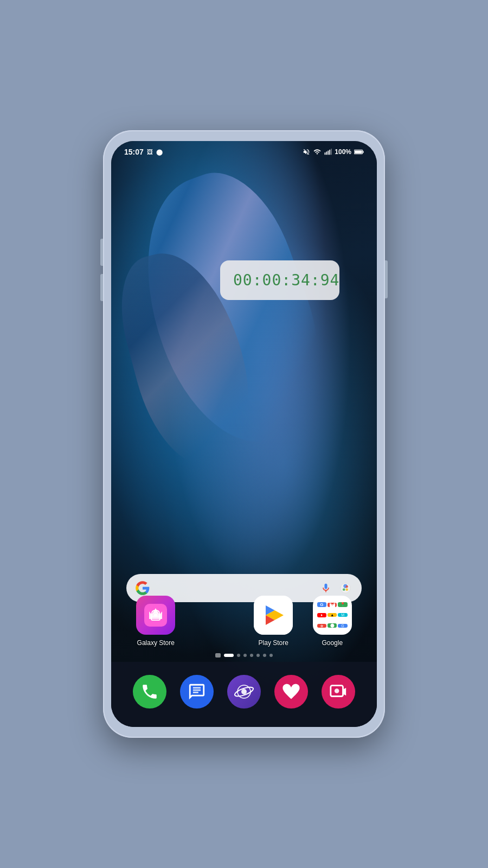  What do you see at coordinates (332, 615) in the screenshot?
I see `google-folder-icon: G 📍 ▲ M ✿` at bounding box center [332, 615].